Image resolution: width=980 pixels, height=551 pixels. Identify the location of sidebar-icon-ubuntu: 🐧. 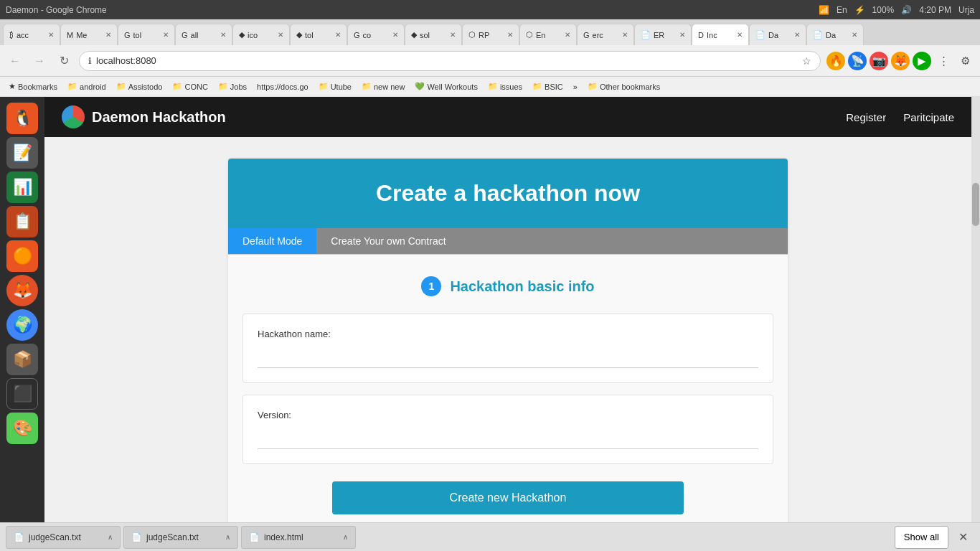
(22, 118).